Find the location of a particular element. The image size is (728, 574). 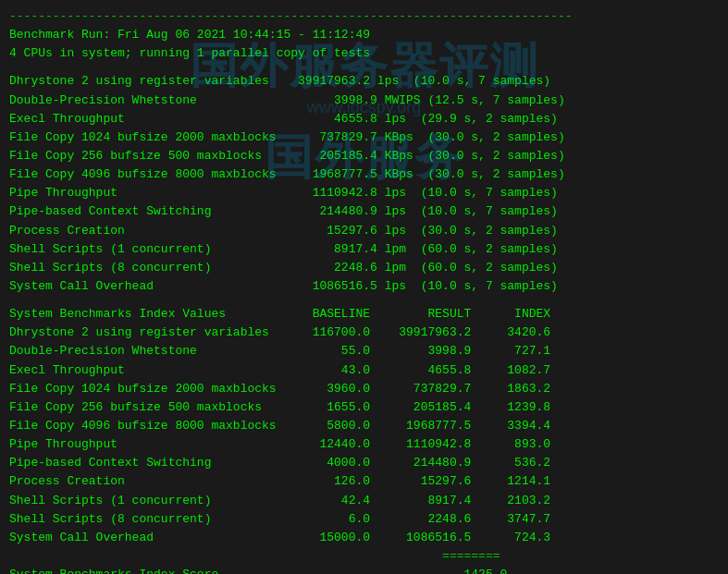

header-line1: Benchmark Run: Fri Aug 06 2021 10:44:15 … is located at coordinates (364, 35).